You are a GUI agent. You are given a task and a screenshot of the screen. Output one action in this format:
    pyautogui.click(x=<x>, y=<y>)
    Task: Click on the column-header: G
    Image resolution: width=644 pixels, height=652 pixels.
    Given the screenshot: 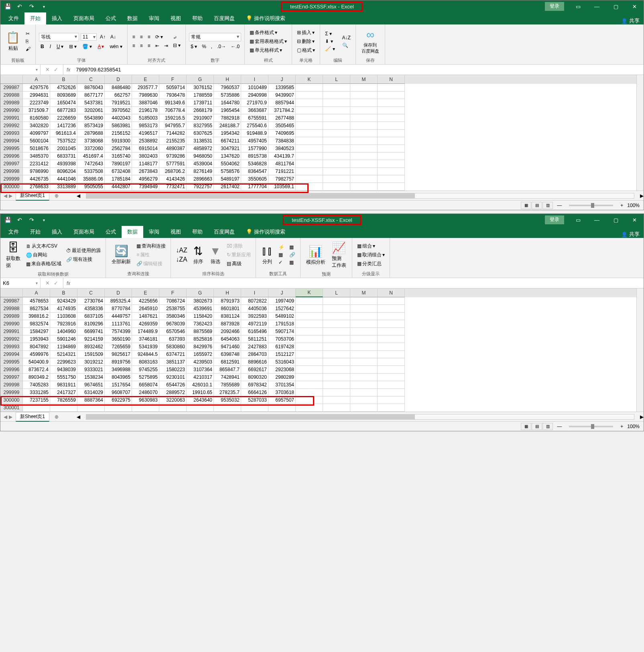 What is the action you would take?
    pyautogui.click(x=200, y=79)
    